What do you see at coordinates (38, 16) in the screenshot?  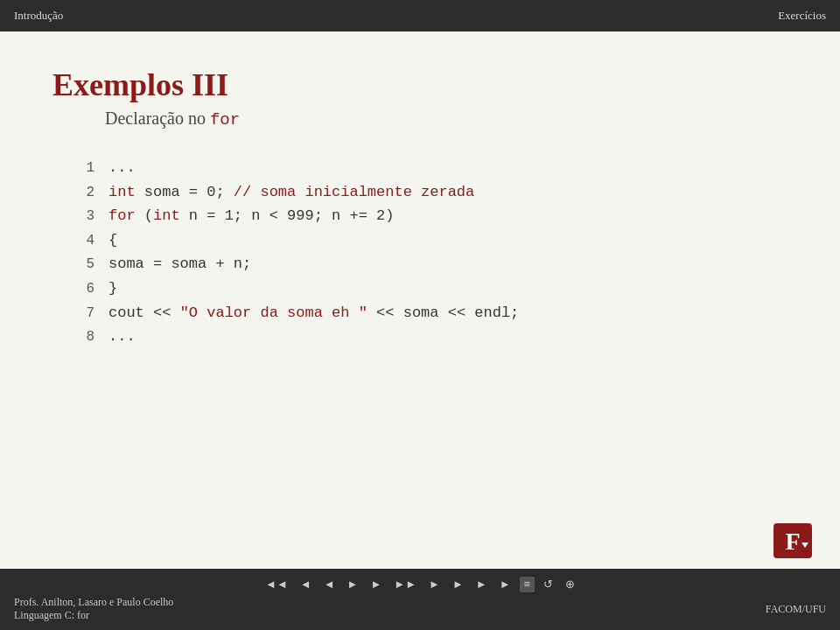 I see `nav-intro-link: Introdução` at bounding box center [38, 16].